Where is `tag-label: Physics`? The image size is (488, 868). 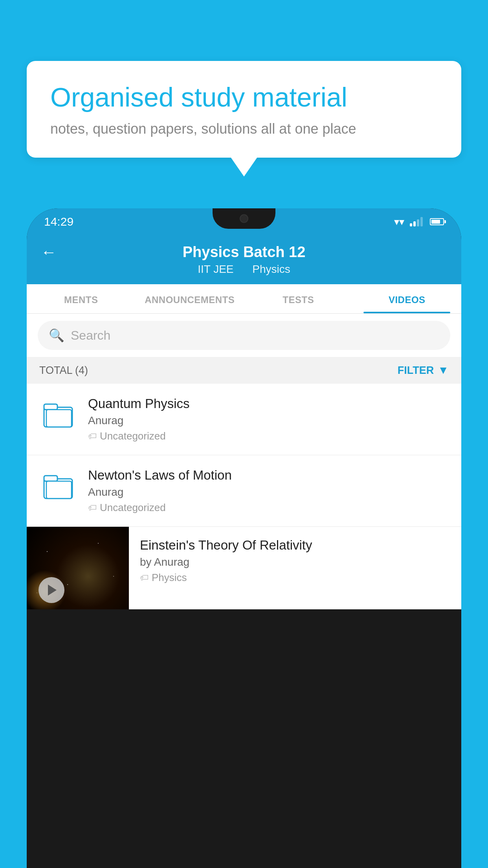
tag-label: Physics is located at coordinates (169, 578).